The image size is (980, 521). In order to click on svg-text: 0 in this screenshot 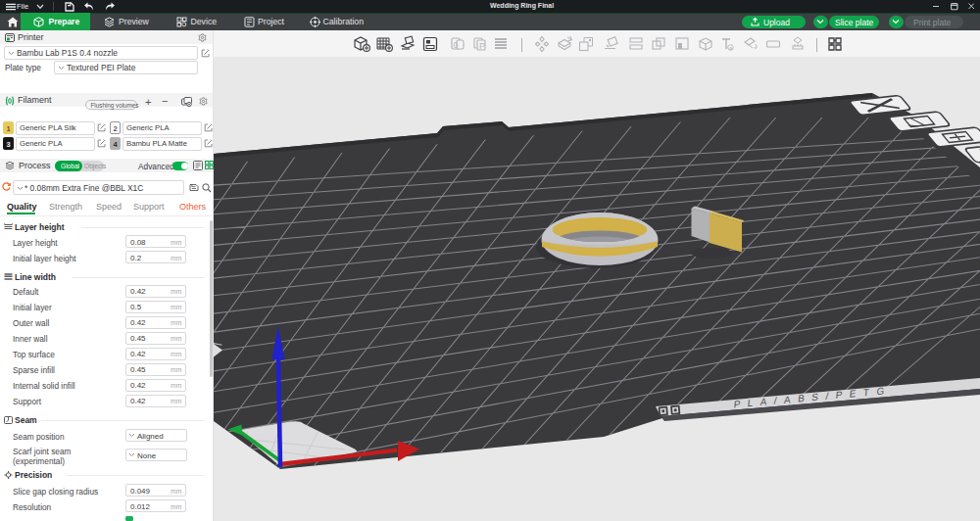, I will do `click(457, 45)`.